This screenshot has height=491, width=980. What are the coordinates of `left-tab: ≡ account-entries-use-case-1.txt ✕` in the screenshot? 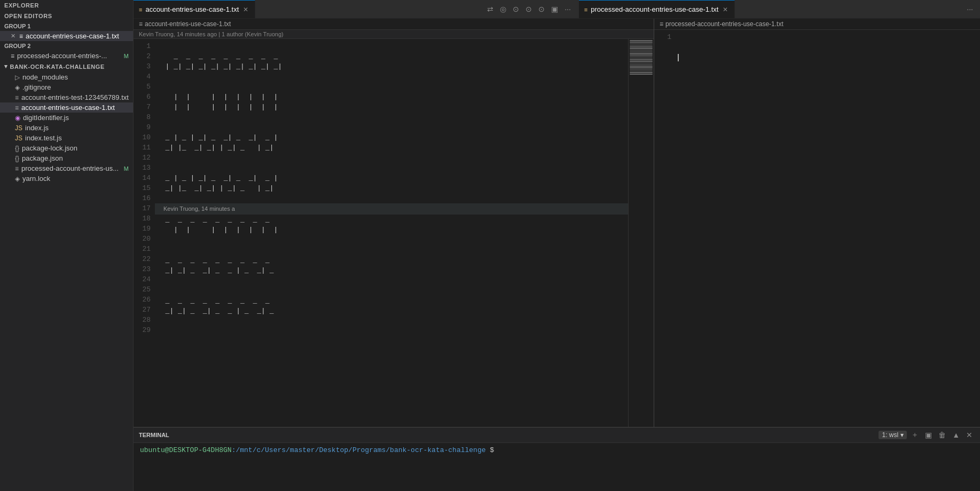 It's located at (194, 9).